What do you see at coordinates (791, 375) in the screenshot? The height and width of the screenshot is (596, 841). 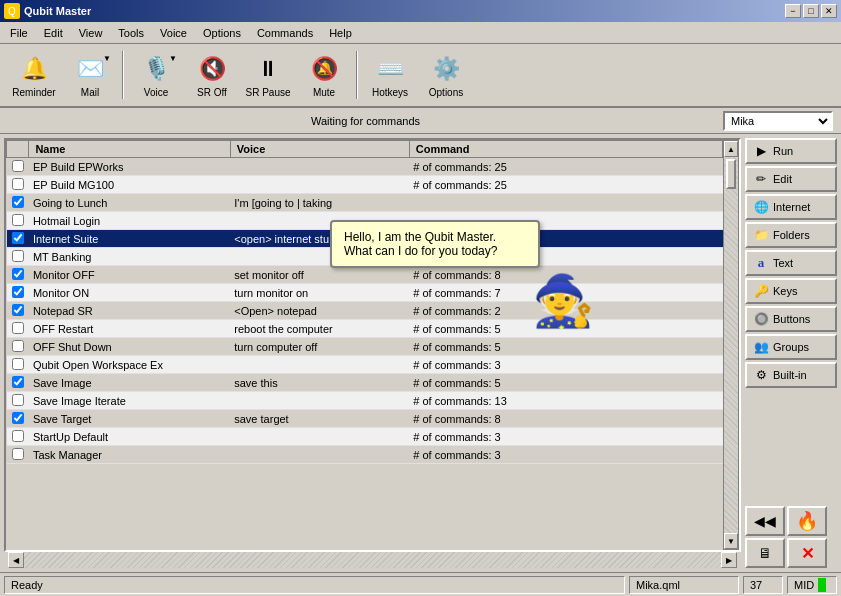 I see `built-in-button: ⚙ Built-in` at bounding box center [791, 375].